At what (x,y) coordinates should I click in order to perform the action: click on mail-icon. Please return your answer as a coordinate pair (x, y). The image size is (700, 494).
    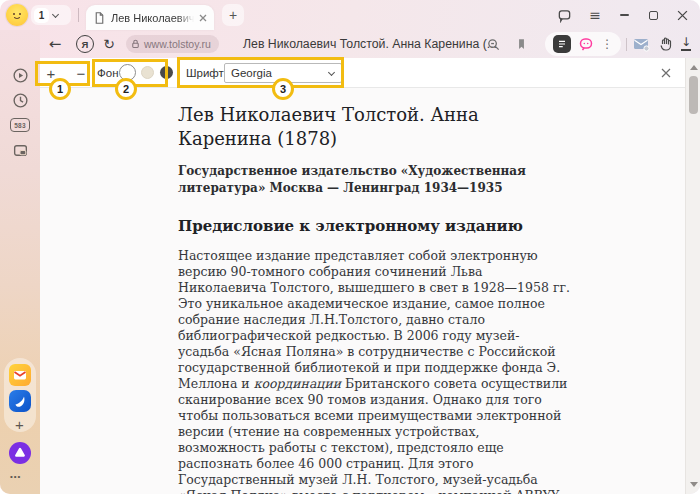
    Looking at the image, I should click on (641, 44).